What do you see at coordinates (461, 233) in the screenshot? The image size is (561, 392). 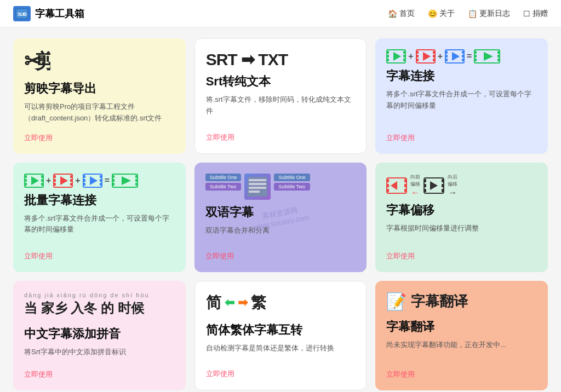 I see `card-sub-shift-desc: 字幕根据时间偏移量进行调整` at bounding box center [461, 233].